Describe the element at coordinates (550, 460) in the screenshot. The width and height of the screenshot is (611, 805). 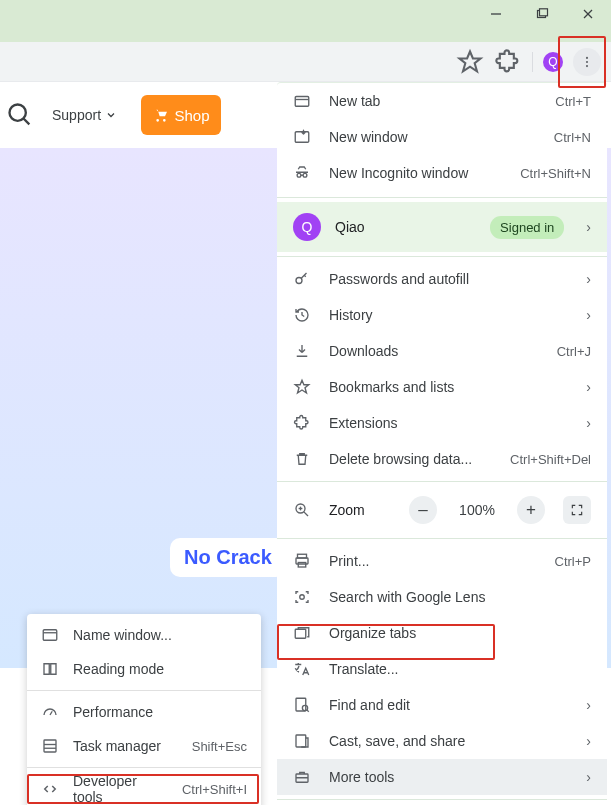
I see `menu-shortcut: Ctrl+Shift+Del` at that location.